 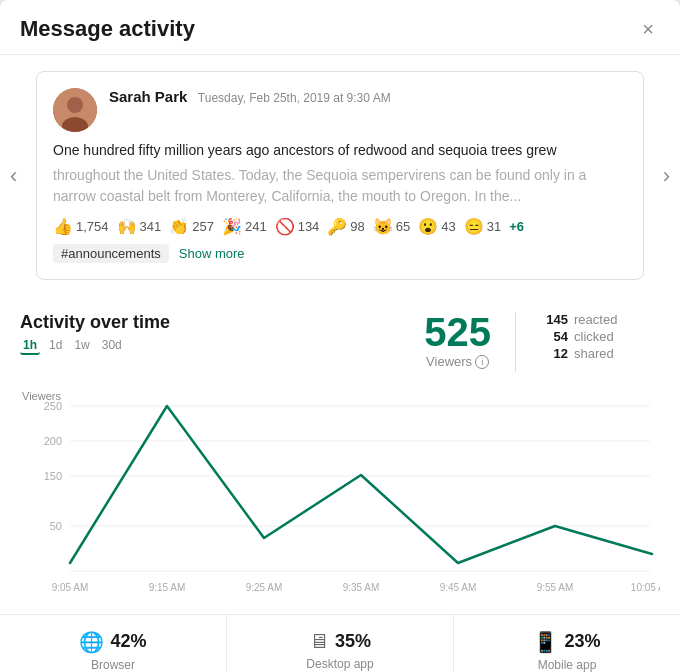 What do you see at coordinates (648, 29) in the screenshot?
I see `close-button: ×` at bounding box center [648, 29].